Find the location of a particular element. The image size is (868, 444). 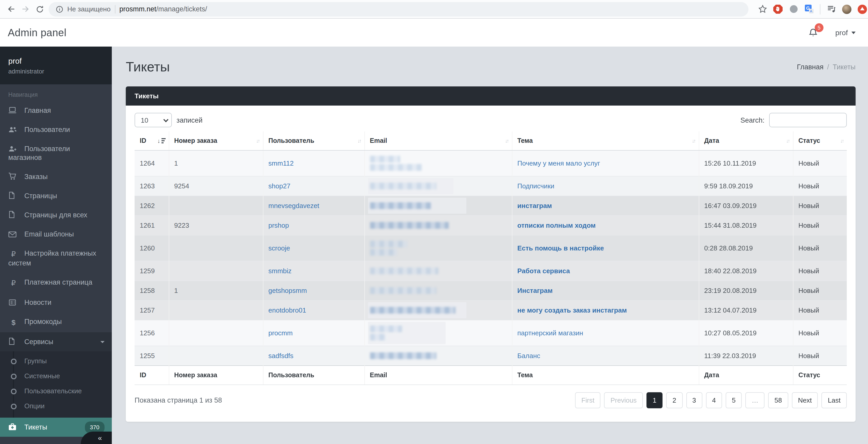

page-button-58: 58 is located at coordinates (778, 400).